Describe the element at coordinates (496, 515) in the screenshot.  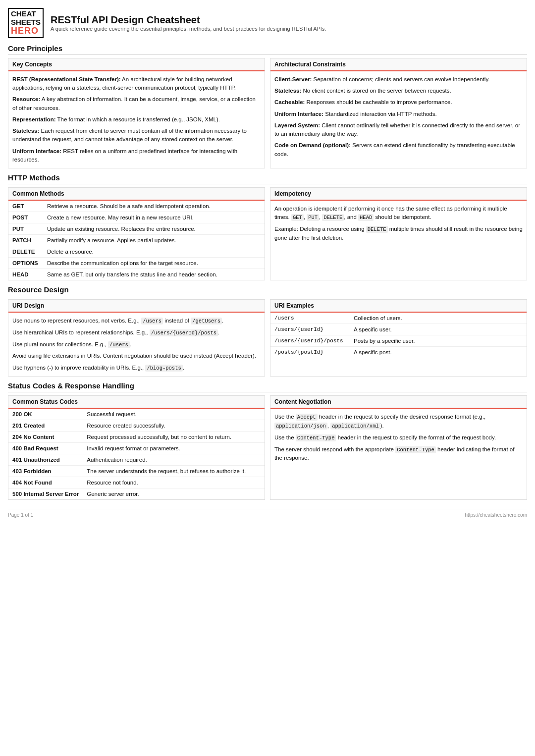
I see `footer-url: https://cheatsheetshero.com` at that location.